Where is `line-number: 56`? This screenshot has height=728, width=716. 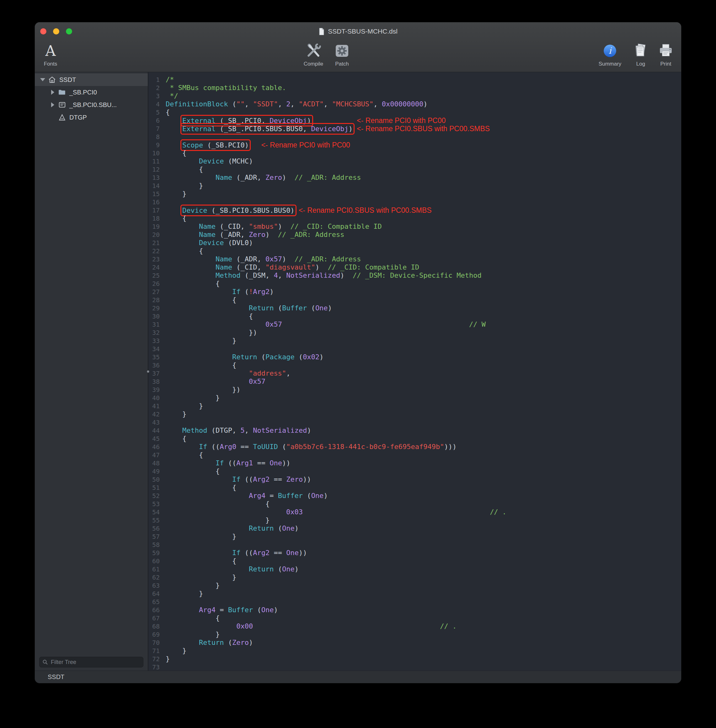
line-number: 56 is located at coordinates (157, 528).